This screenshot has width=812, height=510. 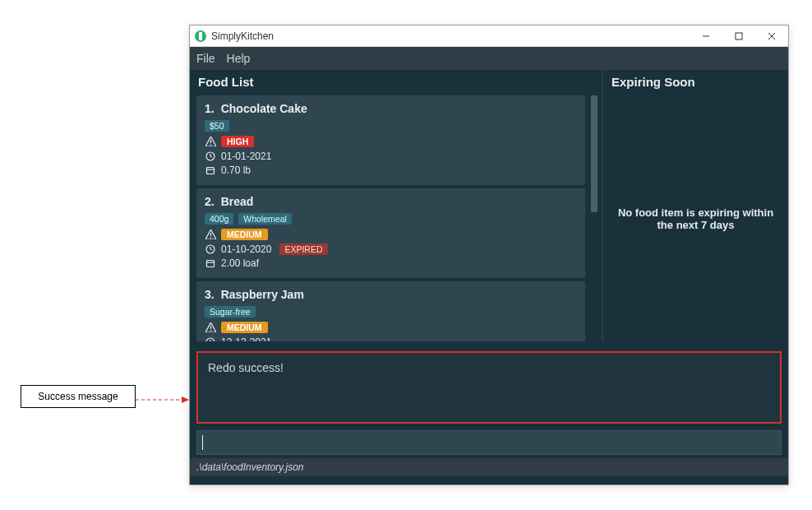 What do you see at coordinates (391, 311) in the screenshot?
I see `food-card: 3.Raspberry JamSugar-freeMEDIUM12-12-202…` at bounding box center [391, 311].